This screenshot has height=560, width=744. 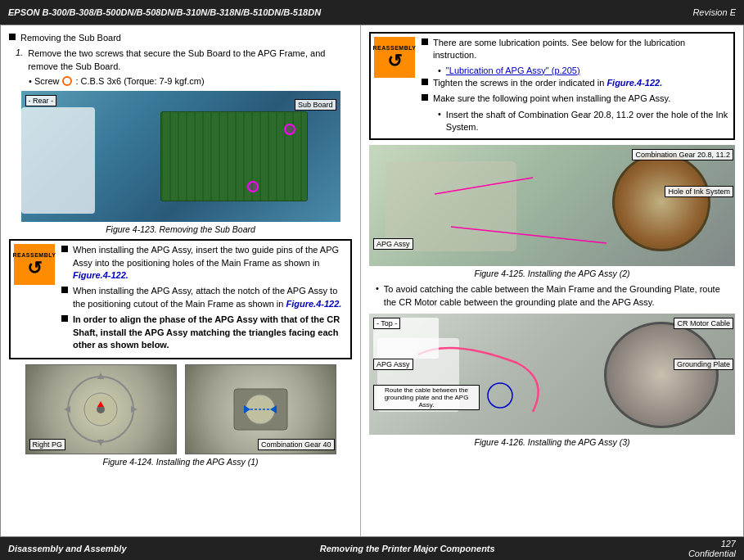 What do you see at coordinates (70, 38) in the screenshot?
I see `section-title: Removing the Sub Board` at bounding box center [70, 38].